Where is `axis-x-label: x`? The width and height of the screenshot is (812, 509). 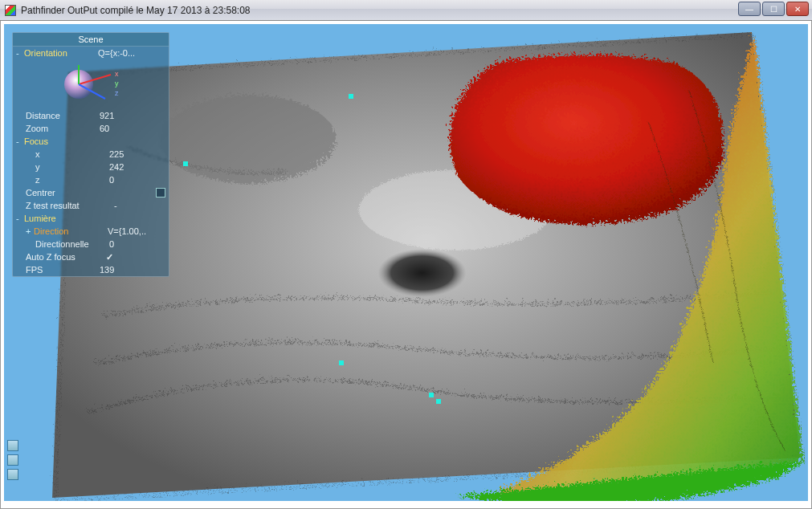 axis-x-label: x is located at coordinates (117, 74).